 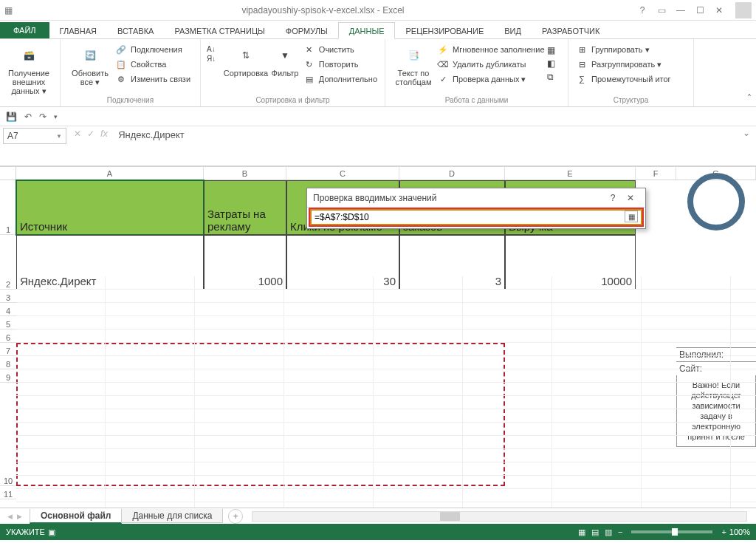 What do you see at coordinates (672, 532) in the screenshot?
I see `zoom-slider` at bounding box center [672, 532].